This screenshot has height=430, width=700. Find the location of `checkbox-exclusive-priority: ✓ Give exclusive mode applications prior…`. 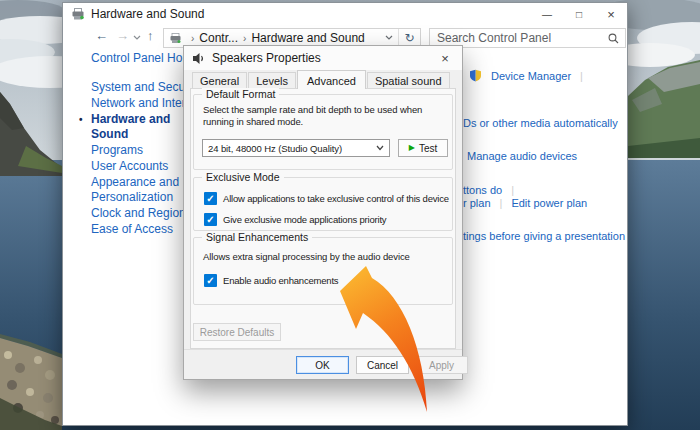

checkbox-exclusive-priority: ✓ Give exclusive mode applications prior… is located at coordinates (295, 220).